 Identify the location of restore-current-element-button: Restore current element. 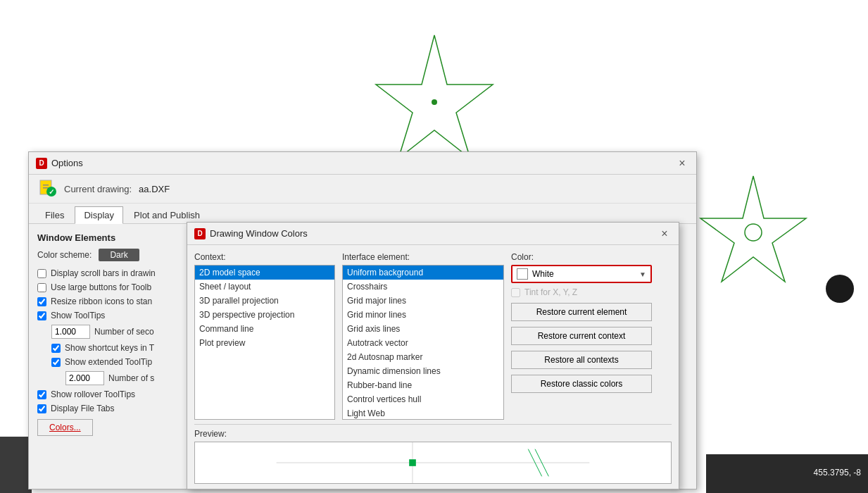
(581, 312).